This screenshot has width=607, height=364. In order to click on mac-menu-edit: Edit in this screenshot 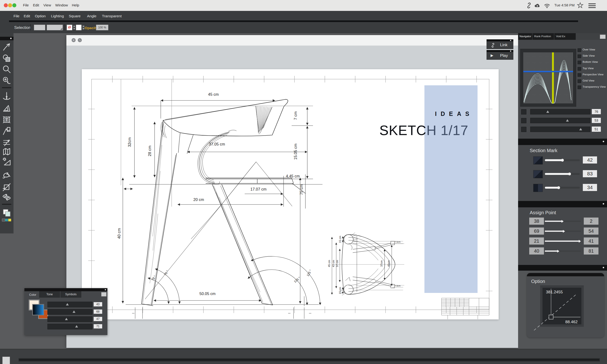, I will do `click(36, 5)`.